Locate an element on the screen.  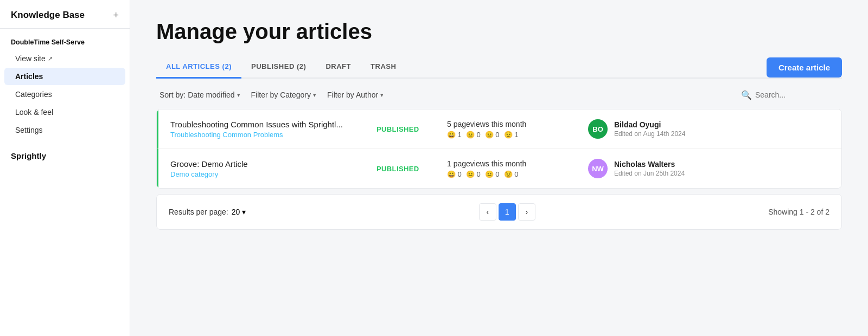
tab-draft: DRAFT is located at coordinates (339, 68).